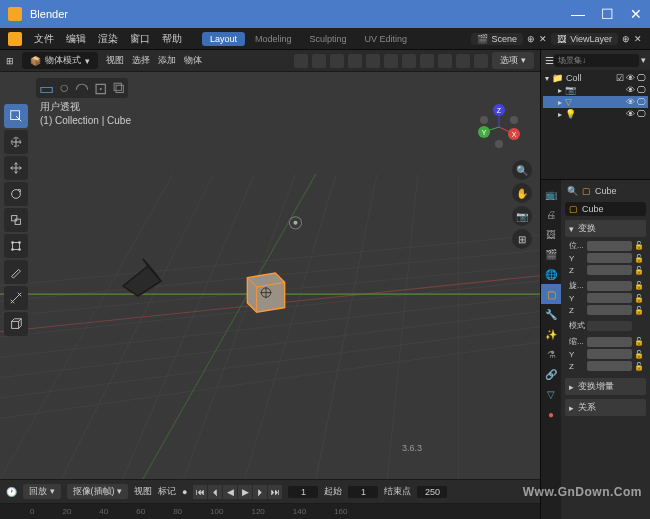  Describe the element at coordinates (82, 88) in the screenshot. I see `select-lasso-icon: ◠` at that location.